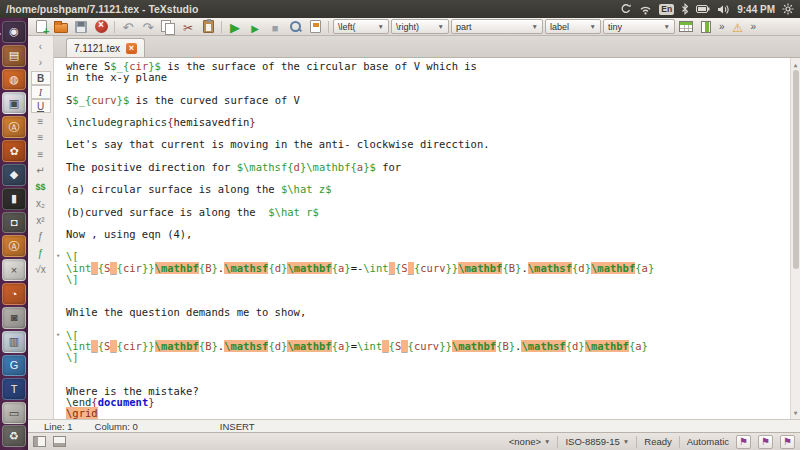  What do you see at coordinates (61, 27) in the screenshot?
I see `open-file-button` at bounding box center [61, 27].